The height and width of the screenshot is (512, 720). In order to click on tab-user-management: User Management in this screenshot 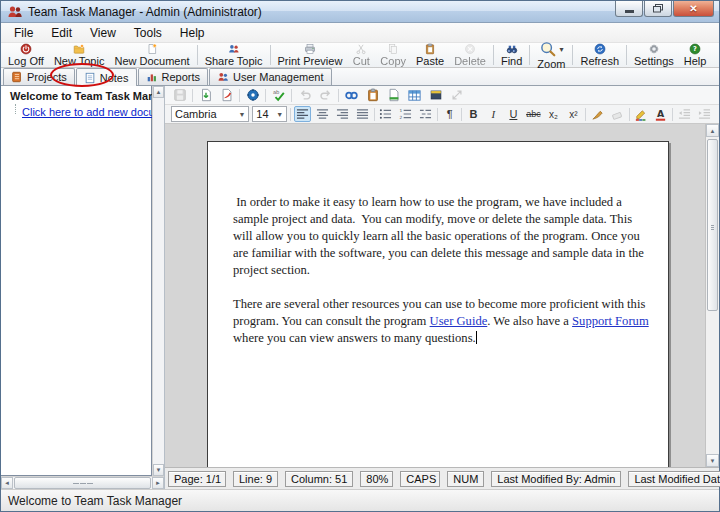, I will do `click(270, 76)`.